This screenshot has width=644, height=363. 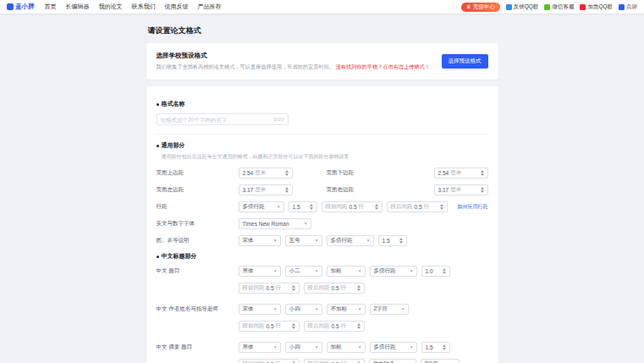 What do you see at coordinates (304, 347) in the screenshot?
I see `cn-abstract-size-select: 小四 ▾` at bounding box center [304, 347].